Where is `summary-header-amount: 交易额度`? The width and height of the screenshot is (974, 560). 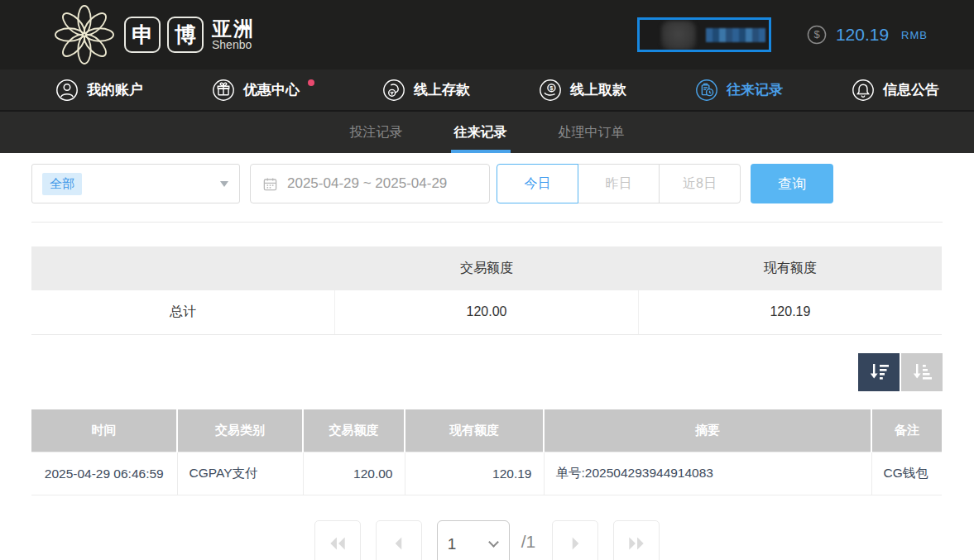 summary-header-amount: 交易额度 is located at coordinates (487, 268).